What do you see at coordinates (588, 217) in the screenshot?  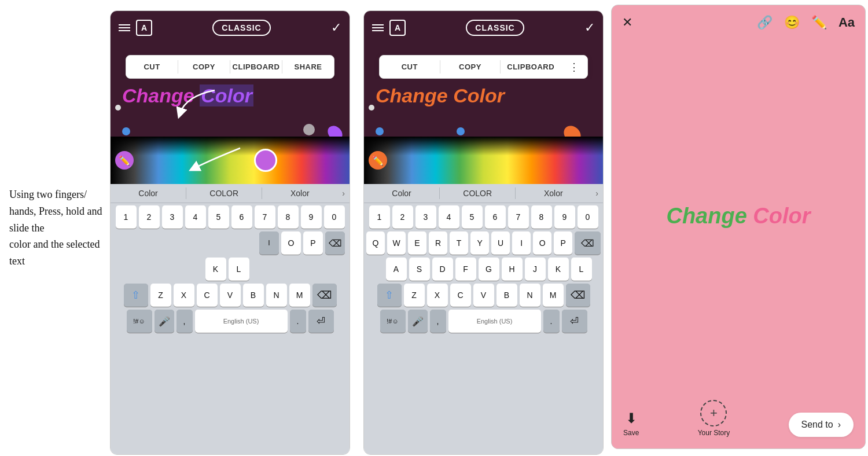 I see `key2-0: 0` at bounding box center [588, 217].